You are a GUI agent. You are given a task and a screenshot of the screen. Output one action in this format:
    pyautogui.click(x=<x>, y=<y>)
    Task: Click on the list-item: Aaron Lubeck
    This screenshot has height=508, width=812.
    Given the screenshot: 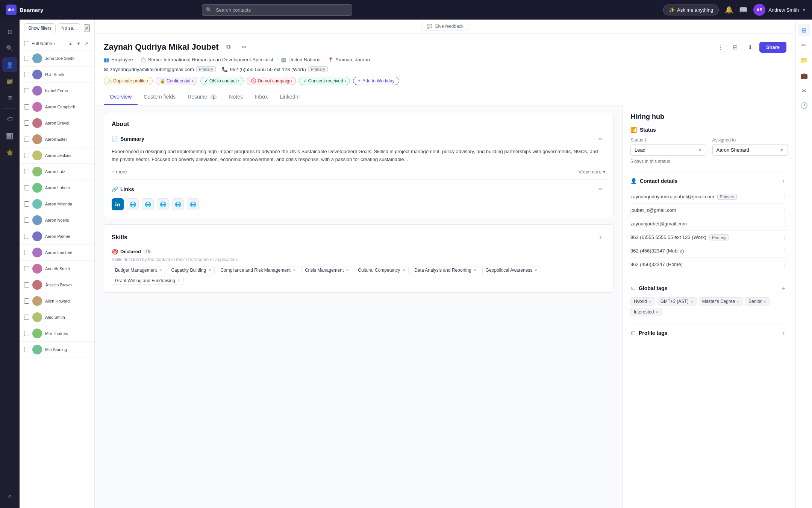 What is the action you would take?
    pyautogui.click(x=57, y=188)
    